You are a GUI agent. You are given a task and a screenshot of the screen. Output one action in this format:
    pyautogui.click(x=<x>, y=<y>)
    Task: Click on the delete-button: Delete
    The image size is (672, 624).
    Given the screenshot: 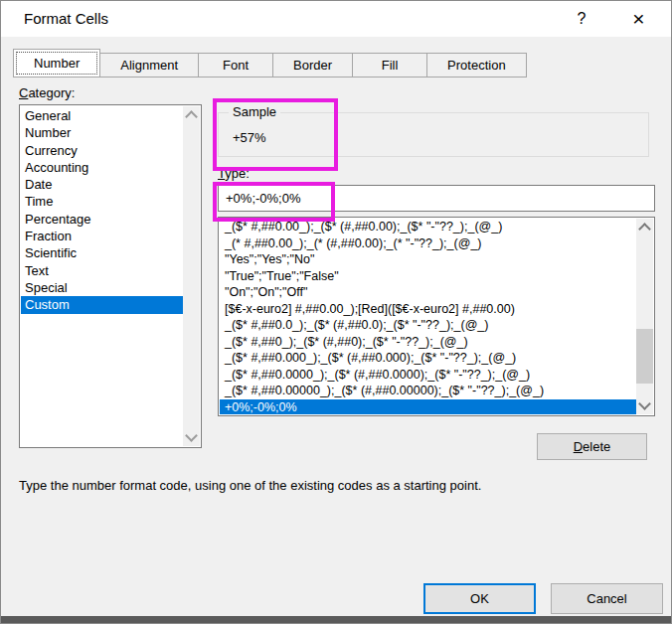 What is the action you would take?
    pyautogui.click(x=592, y=447)
    